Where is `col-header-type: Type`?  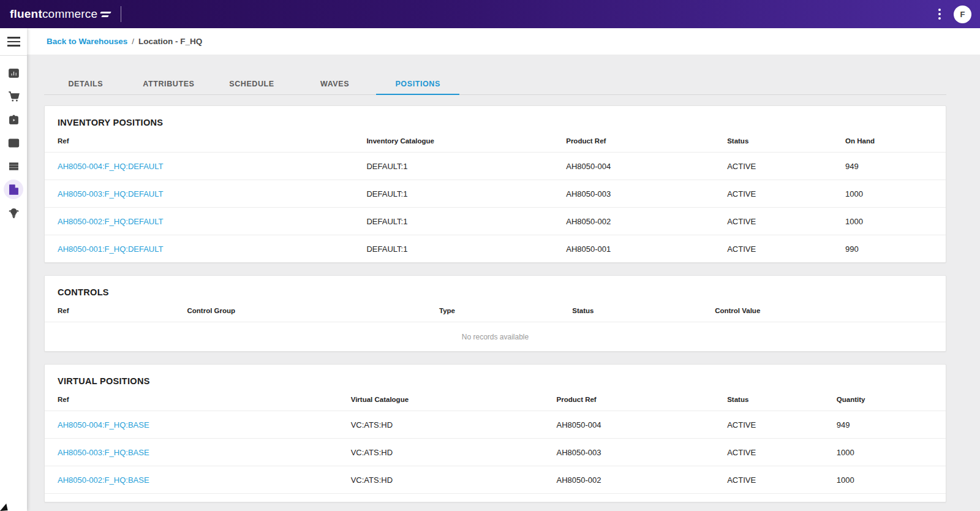
col-header-type: Type is located at coordinates (506, 311).